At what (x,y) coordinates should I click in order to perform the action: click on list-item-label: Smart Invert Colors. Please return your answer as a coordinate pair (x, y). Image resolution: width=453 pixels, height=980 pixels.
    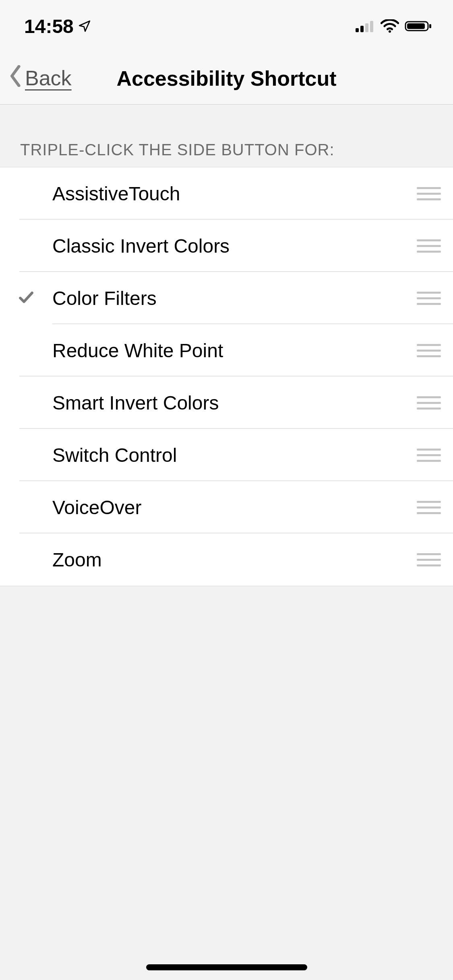
    Looking at the image, I should click on (229, 403).